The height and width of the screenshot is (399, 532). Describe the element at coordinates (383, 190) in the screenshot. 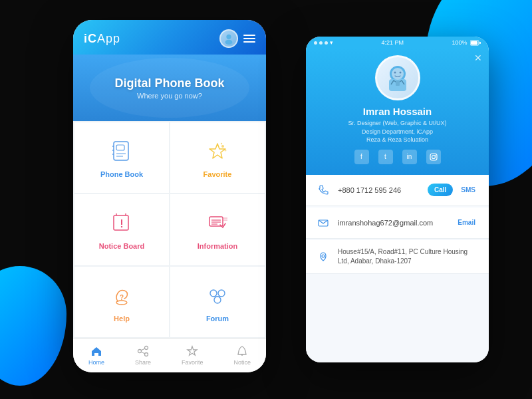

I see `phone-number: +880 1712 595 246` at that location.